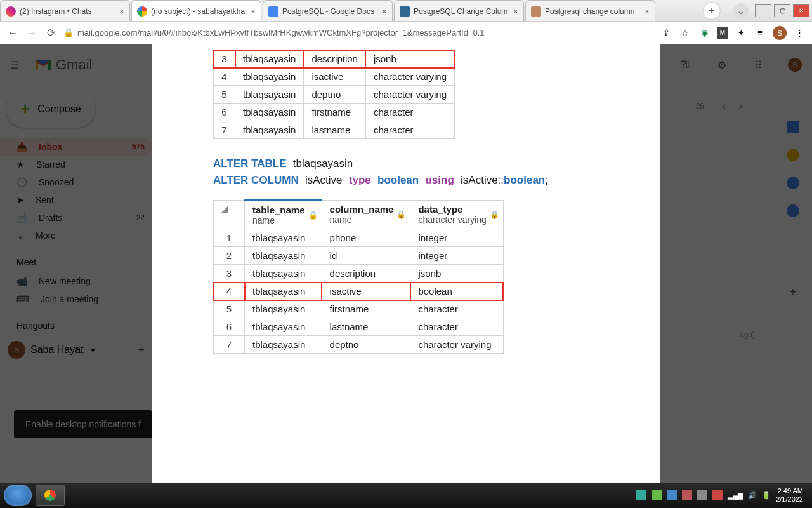  I want to click on grammarly-icon: ◉, so click(704, 33).